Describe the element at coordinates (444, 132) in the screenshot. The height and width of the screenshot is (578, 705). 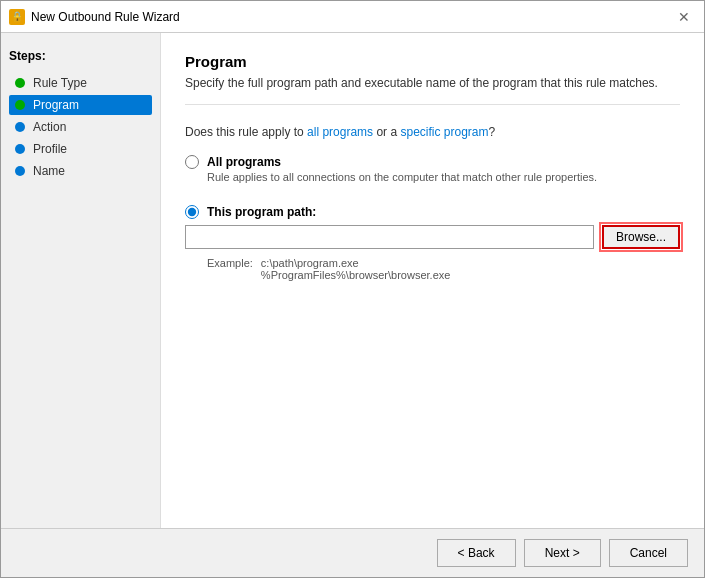
I see `question-link2: specific program` at that location.